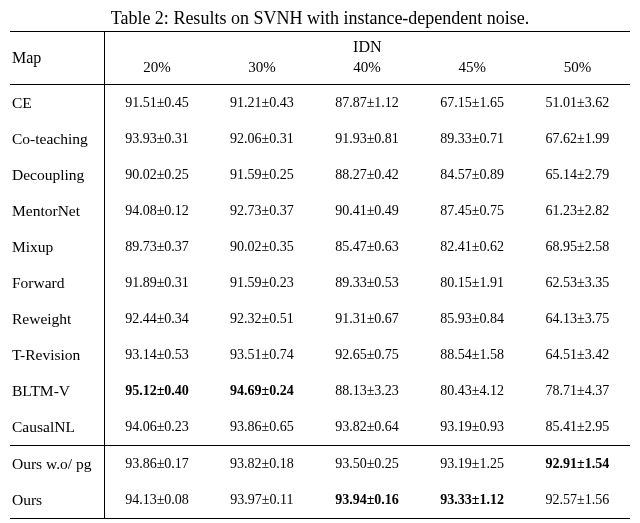 This screenshot has width=640, height=523. I want to click on value-cell: 94.06±0.23, so click(156, 428).